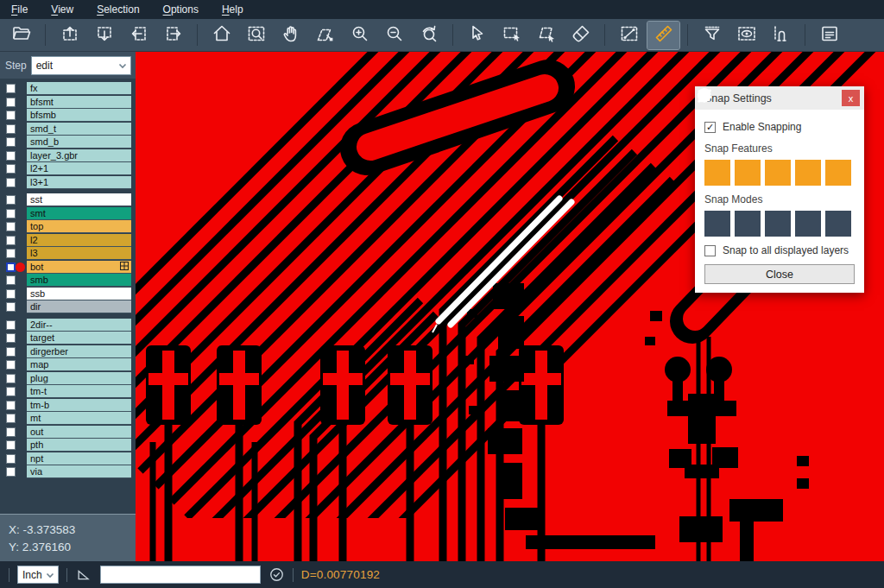 The height and width of the screenshot is (588, 884). I want to click on corner-angle-icon, so click(84, 575).